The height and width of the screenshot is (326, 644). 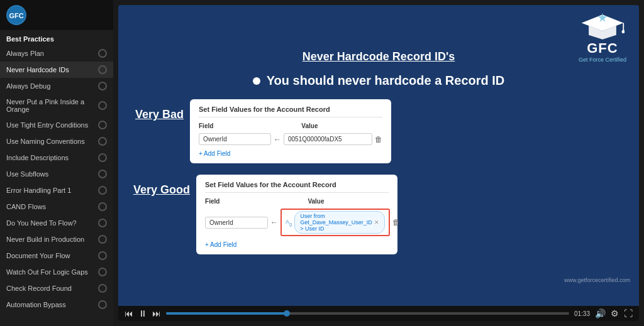 What do you see at coordinates (274, 222) in the screenshot?
I see `good-arrow-icon: ←` at bounding box center [274, 222].